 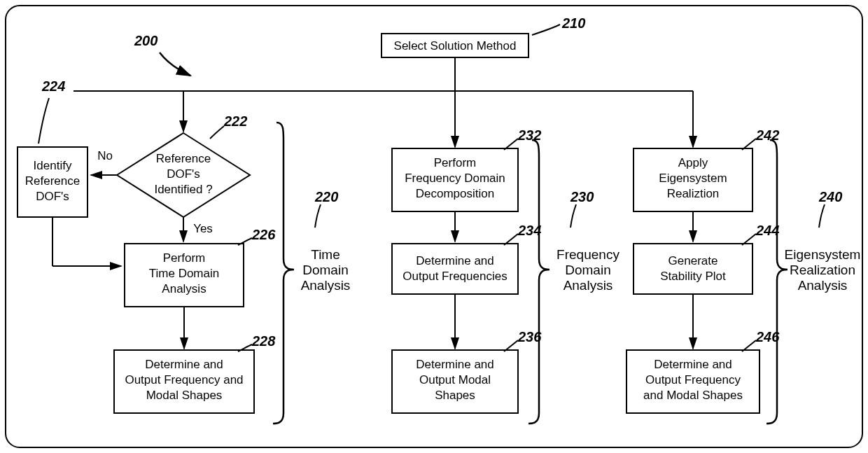 What do you see at coordinates (326, 197) in the screenshot?
I see `ref-220: 220` at bounding box center [326, 197].